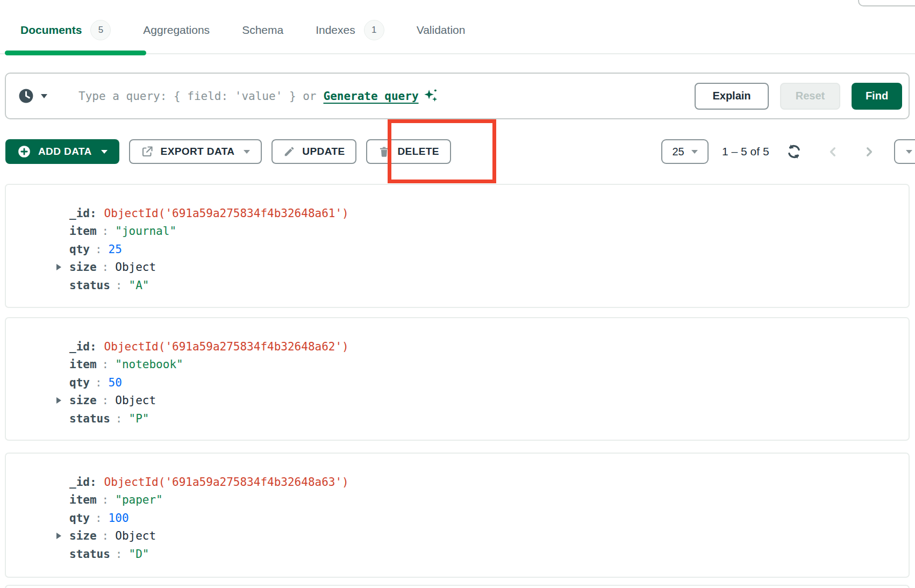  Describe the element at coordinates (441, 30) in the screenshot. I see `tab-validation: Validation` at that location.